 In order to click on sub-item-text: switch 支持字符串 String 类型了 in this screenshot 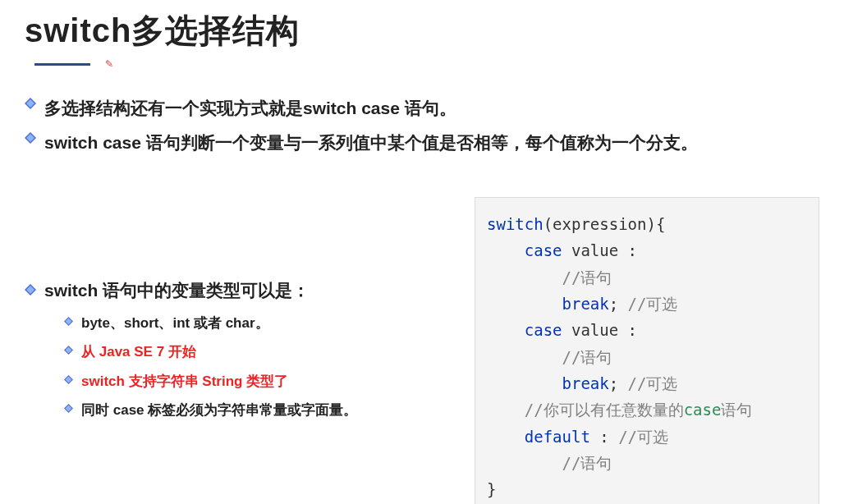, I will do `click(185, 381)`.